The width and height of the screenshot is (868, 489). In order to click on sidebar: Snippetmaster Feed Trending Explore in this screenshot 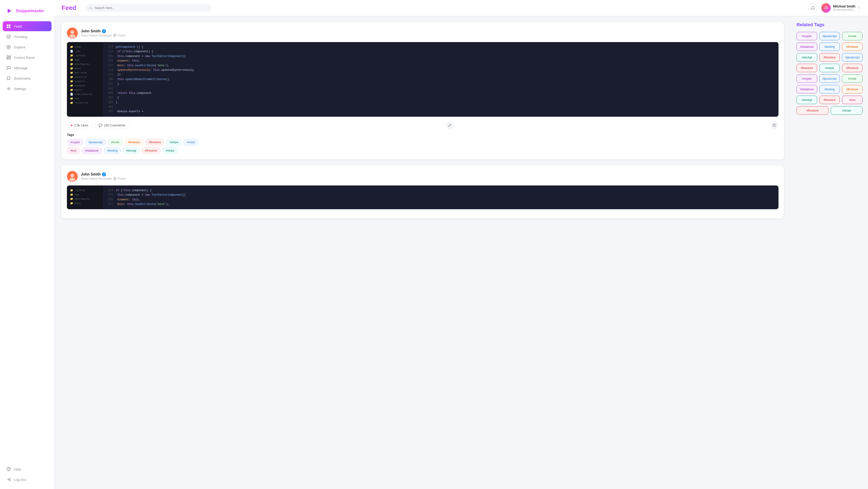, I will do `click(27, 244)`.